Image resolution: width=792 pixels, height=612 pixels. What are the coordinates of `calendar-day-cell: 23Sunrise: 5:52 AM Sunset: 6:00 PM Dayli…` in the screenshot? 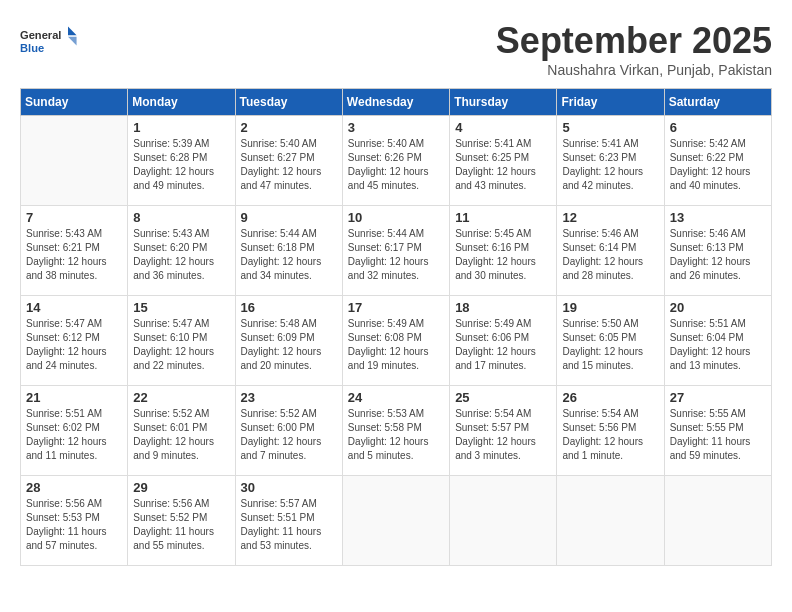 It's located at (288, 431).